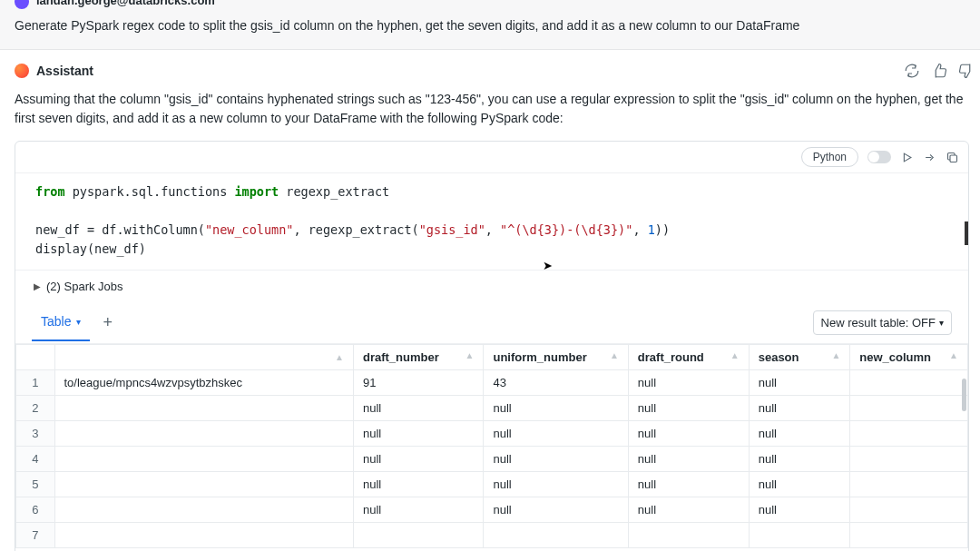  I want to click on row-number-cell: 2, so click(36, 408).